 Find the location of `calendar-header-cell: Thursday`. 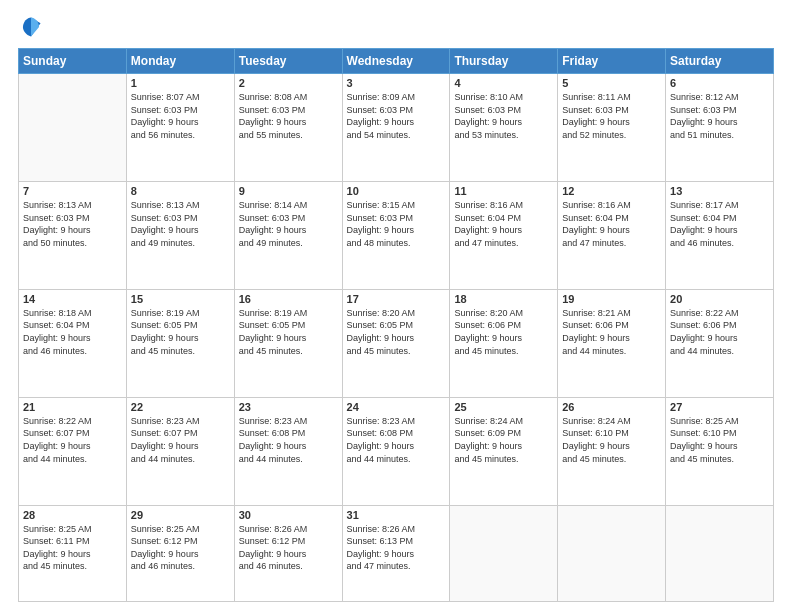

calendar-header-cell: Thursday is located at coordinates (504, 62).